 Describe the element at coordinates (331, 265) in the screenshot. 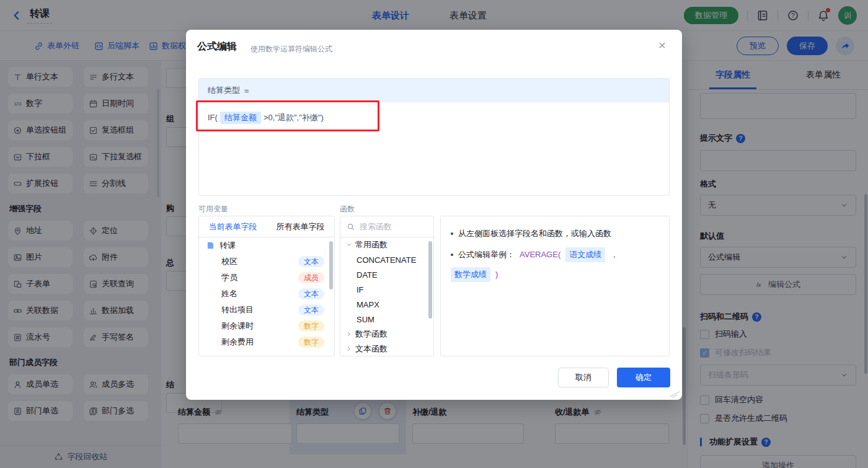

I see `variables-scrollbar` at that location.